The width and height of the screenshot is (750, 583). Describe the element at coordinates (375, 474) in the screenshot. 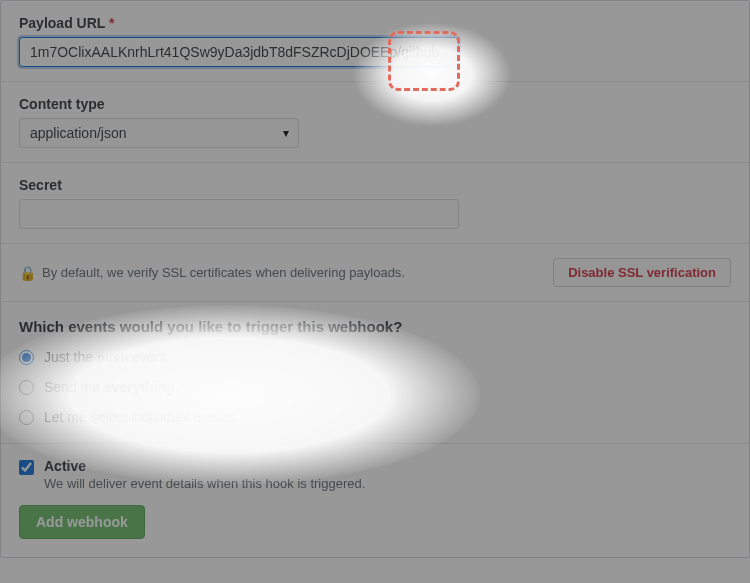

I see `active-row: Active We will deliver event details whe…` at that location.